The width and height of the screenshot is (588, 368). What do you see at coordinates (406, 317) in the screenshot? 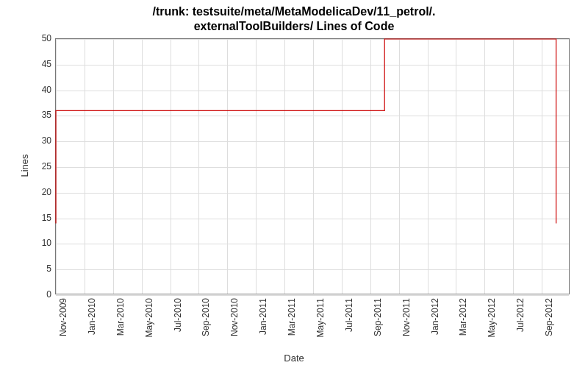
I see `x-tick-label: Nov-2011` at bounding box center [406, 317].